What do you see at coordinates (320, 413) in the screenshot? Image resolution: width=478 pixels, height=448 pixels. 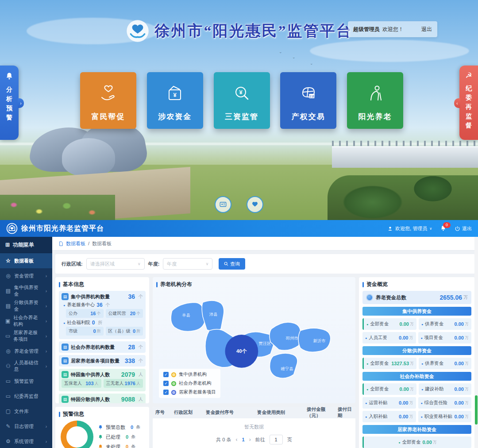 I see `col-header-amount: 拨付金额（元）` at bounding box center [320, 413].